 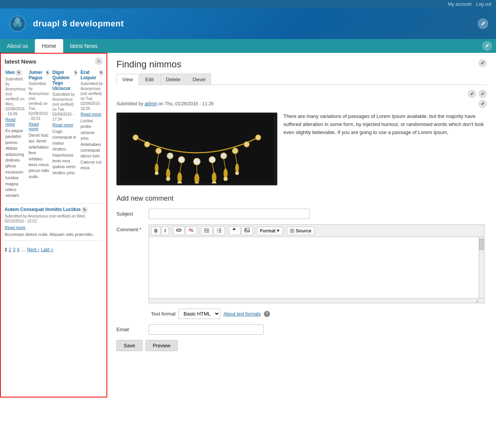 What do you see at coordinates (302, 345) in the screenshot?
I see `action-buttons: Save Preview` at bounding box center [302, 345].